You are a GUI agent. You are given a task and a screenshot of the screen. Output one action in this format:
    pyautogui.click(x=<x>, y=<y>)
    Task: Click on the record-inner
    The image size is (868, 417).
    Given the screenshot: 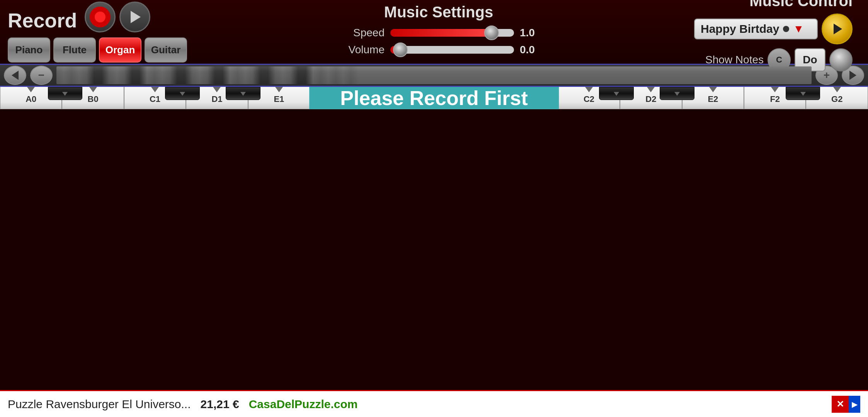 What is the action you would take?
    pyautogui.click(x=100, y=17)
    